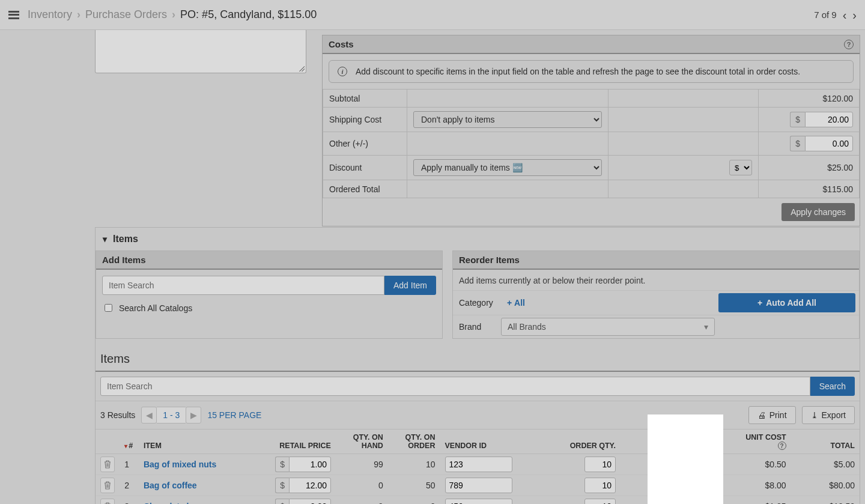 This screenshot has width=865, height=504. What do you see at coordinates (193, 415) in the screenshot?
I see `page-next-button: ▶` at bounding box center [193, 415].